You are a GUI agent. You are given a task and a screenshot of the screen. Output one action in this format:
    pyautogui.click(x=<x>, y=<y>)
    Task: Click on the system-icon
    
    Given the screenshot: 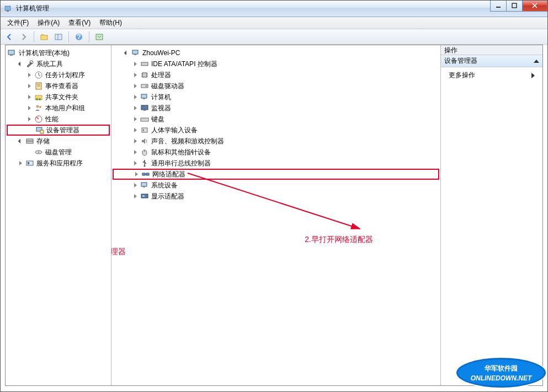 What is the action you would take?
    pyautogui.click(x=145, y=185)
    